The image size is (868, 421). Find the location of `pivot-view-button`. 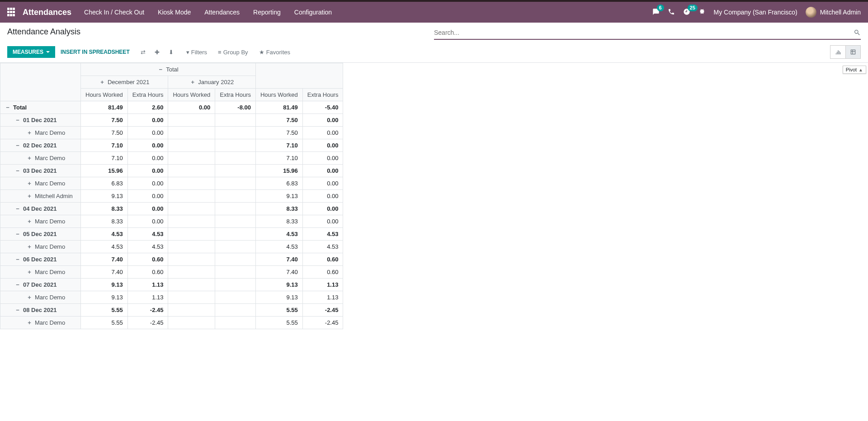

pivot-view-button is located at coordinates (853, 52).